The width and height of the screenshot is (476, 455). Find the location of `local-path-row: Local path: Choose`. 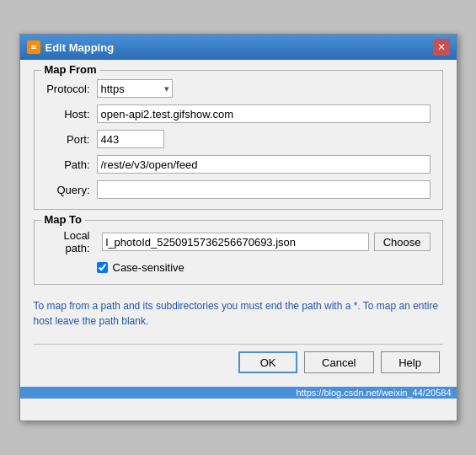

local-path-row: Local path: Choose is located at coordinates (238, 242).